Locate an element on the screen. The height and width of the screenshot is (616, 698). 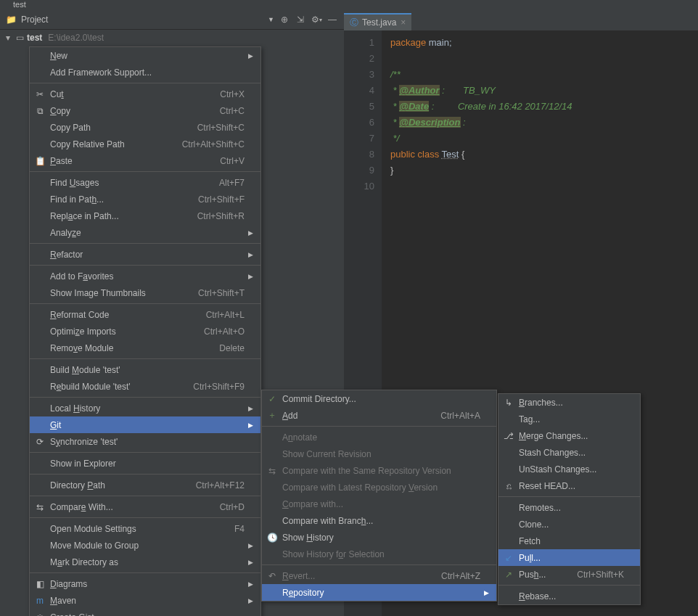
context-menu-item: Add to Favorites▶ is located at coordinates (145, 276).